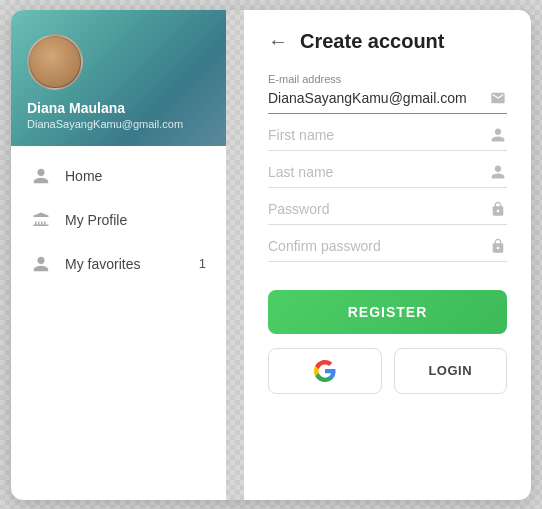 The width and height of the screenshot is (542, 509). I want to click on email-icon, so click(498, 98).